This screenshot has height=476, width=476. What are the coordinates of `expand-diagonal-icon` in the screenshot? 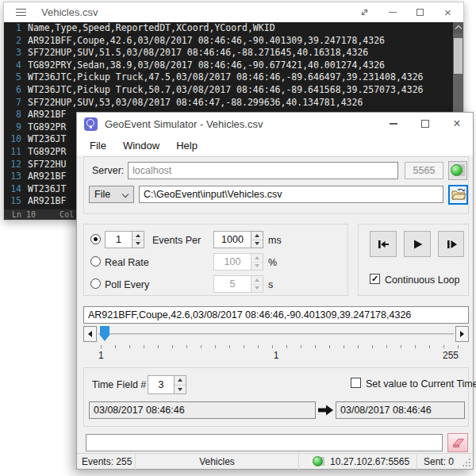 It's located at (365, 13).